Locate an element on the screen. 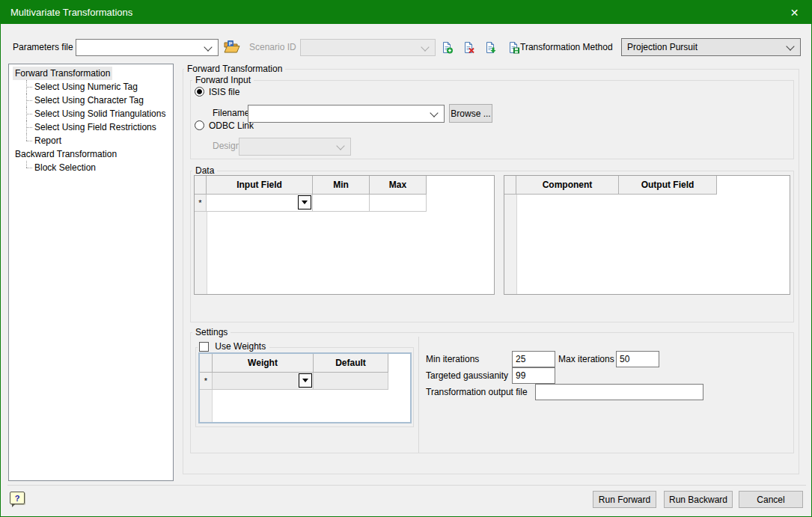 Image resolution: width=812 pixels, height=517 pixels. transformation-output-file-label: Transformation output file is located at coordinates (477, 392).